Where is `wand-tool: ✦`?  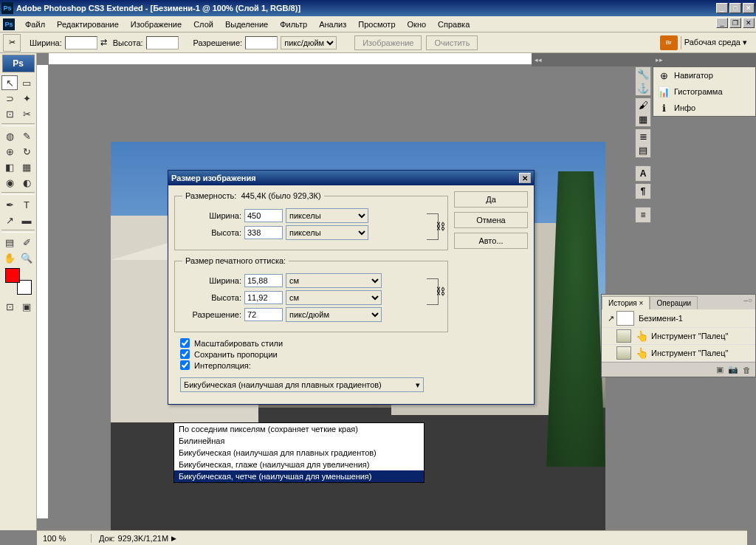
wand-tool: ✦ is located at coordinates (27, 98).